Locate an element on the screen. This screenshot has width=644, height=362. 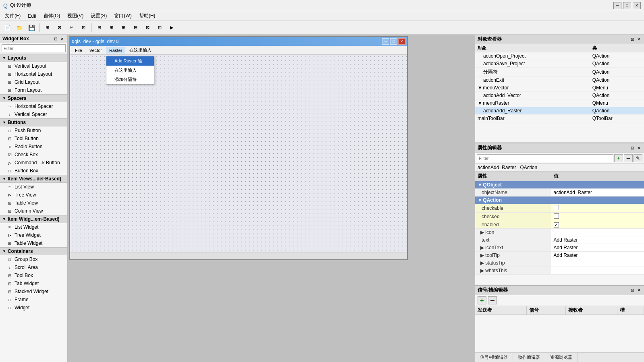
category-layouts: ▼ Layouts is located at coordinates (34, 58).